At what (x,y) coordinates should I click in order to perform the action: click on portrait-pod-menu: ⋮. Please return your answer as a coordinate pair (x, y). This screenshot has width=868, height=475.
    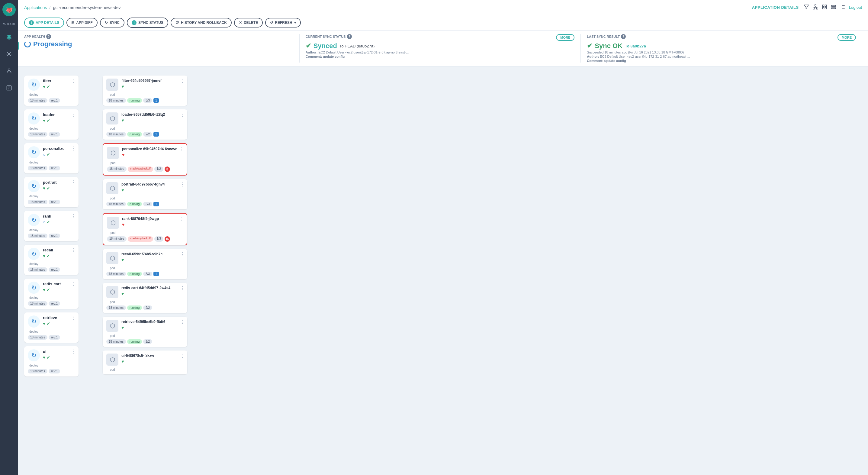
    Looking at the image, I should click on (183, 185).